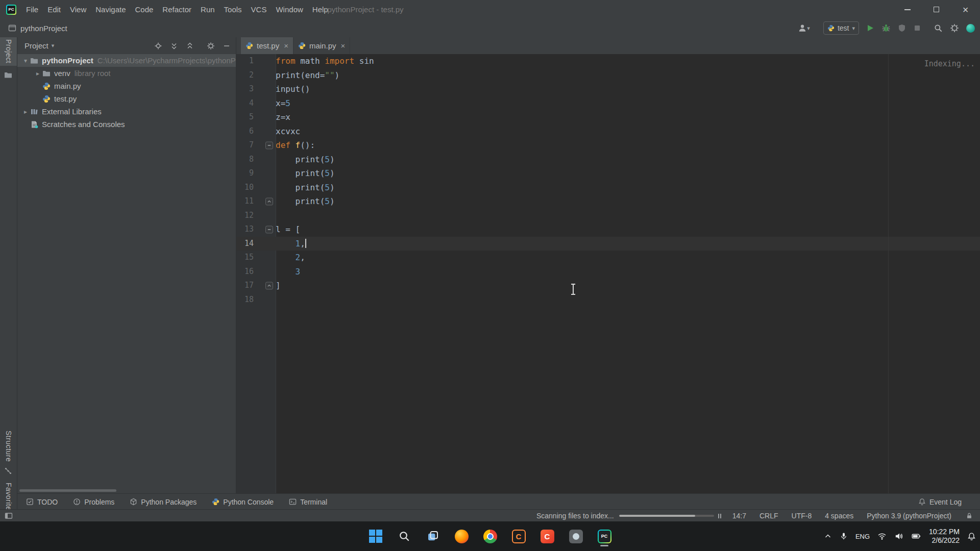  What do you see at coordinates (211, 46) in the screenshot?
I see `panel-settings-gear-icon` at bounding box center [211, 46].